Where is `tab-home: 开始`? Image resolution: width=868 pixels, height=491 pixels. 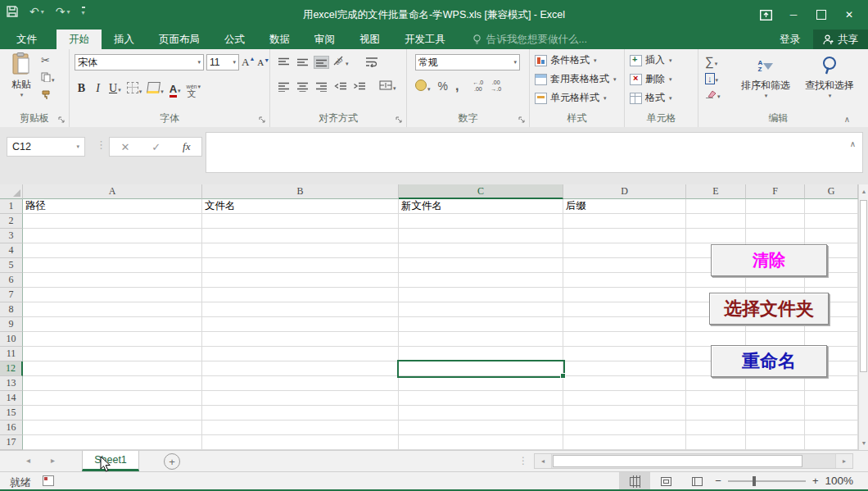 tab-home: 开始 is located at coordinates (79, 39).